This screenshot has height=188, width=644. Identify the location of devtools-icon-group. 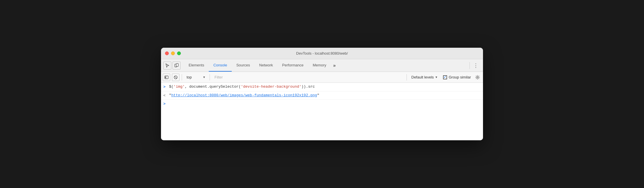
(172, 66).